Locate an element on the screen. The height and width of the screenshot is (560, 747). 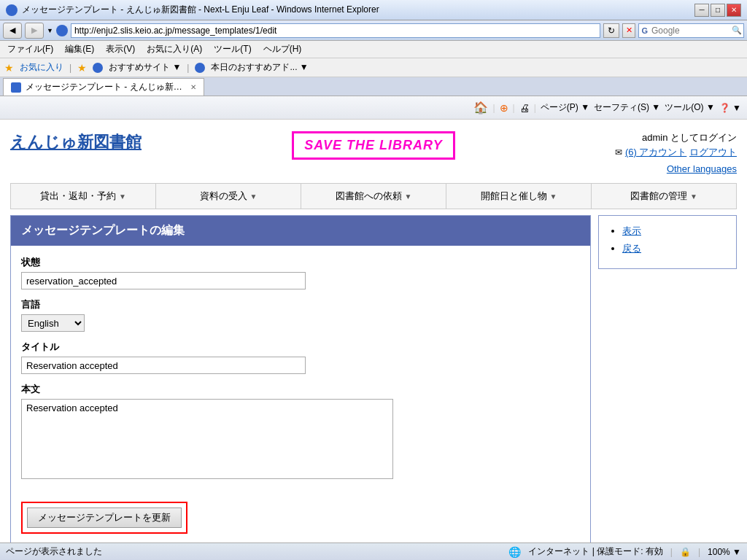
language-select: English Japanese is located at coordinates (53, 323).